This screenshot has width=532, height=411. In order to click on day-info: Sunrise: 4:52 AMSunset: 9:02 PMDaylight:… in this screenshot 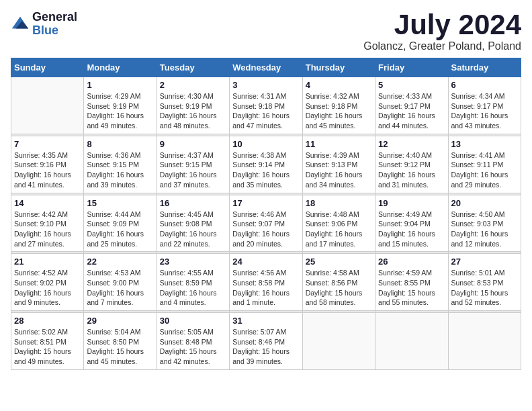, I will do `click(47, 287)`.